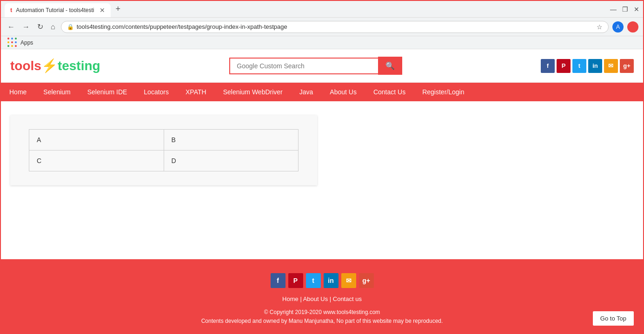  Describe the element at coordinates (613, 9) in the screenshot. I see `minimize-button: —` at that location.